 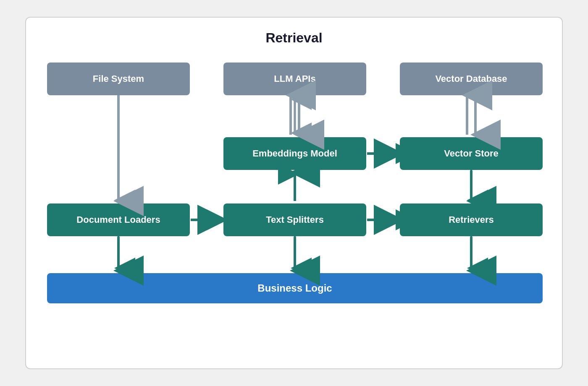 What do you see at coordinates (118, 220) in the screenshot?
I see `document-loaders-node: Document Loaders` at bounding box center [118, 220].